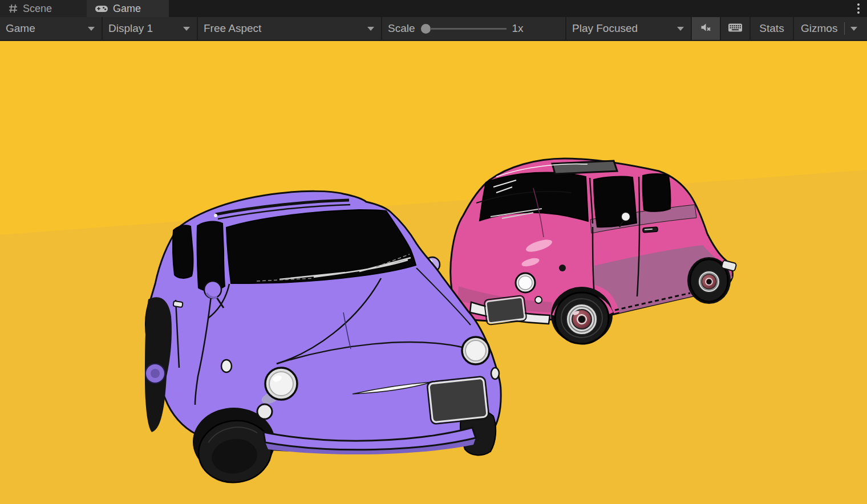 The image size is (867, 504). What do you see at coordinates (830, 29) in the screenshot?
I see `gizmos-dropdown: Gizmos` at bounding box center [830, 29].